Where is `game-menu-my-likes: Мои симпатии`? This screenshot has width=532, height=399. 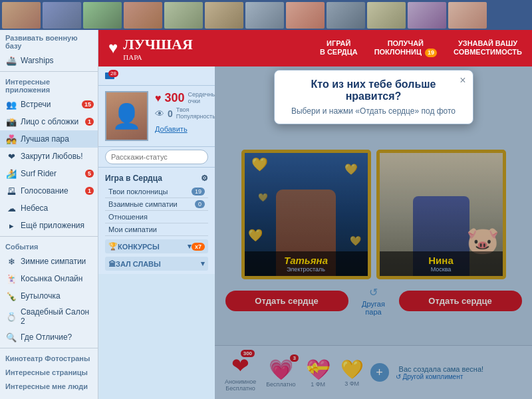 game-menu-my-likes: Мои симпатии is located at coordinates (157, 230).